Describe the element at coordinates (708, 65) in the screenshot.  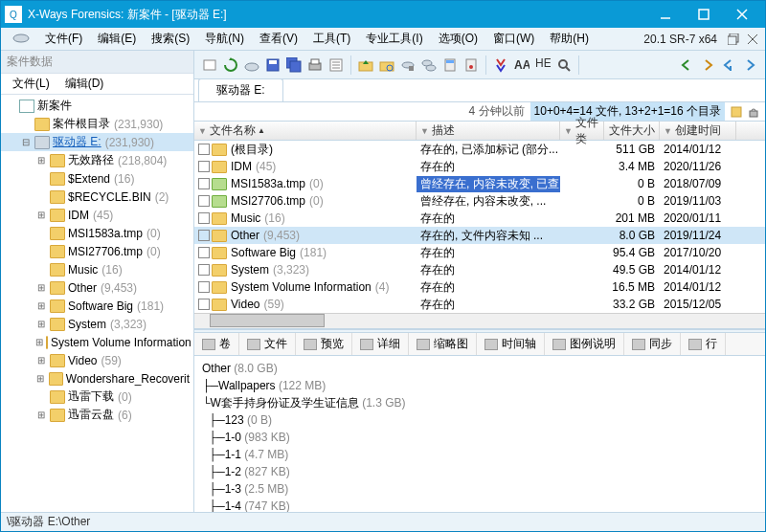
I see `forward-icon` at that location.